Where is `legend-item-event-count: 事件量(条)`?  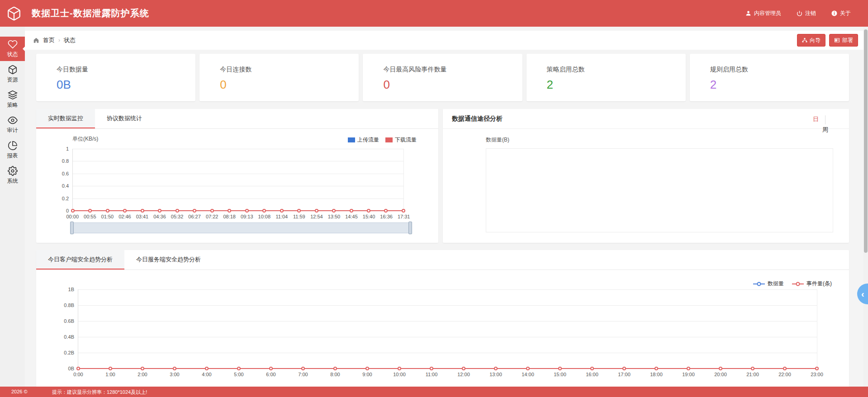 legend-item-event-count: 事件量(条) is located at coordinates (812, 284).